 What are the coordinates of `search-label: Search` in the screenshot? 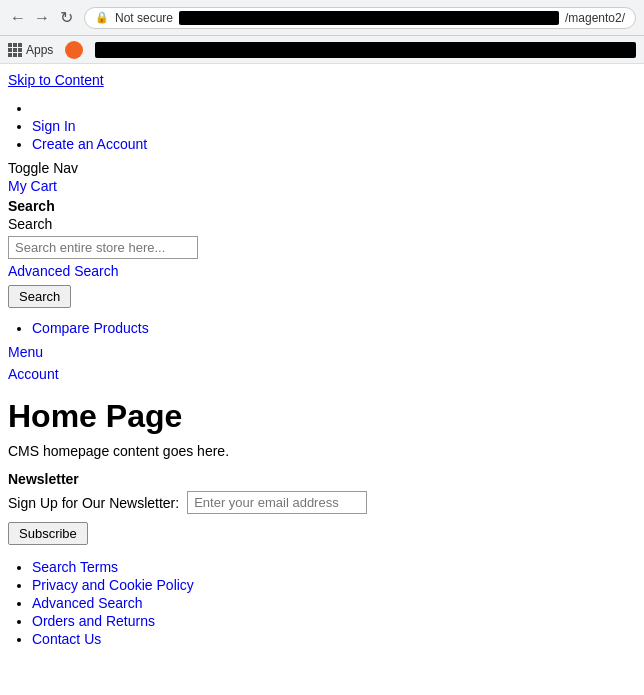 It's located at (322, 224).